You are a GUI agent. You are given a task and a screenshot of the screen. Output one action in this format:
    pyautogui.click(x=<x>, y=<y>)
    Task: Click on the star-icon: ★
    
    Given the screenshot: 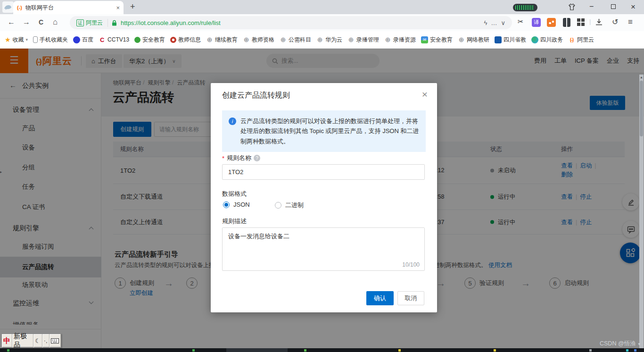 What is the action you would take?
    pyautogui.click(x=8, y=40)
    